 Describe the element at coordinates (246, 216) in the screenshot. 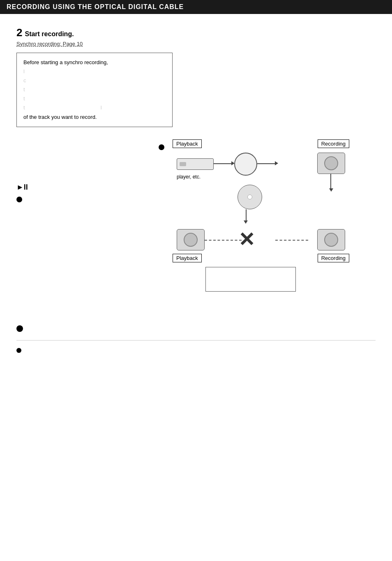

I see `v-line-center` at that location.